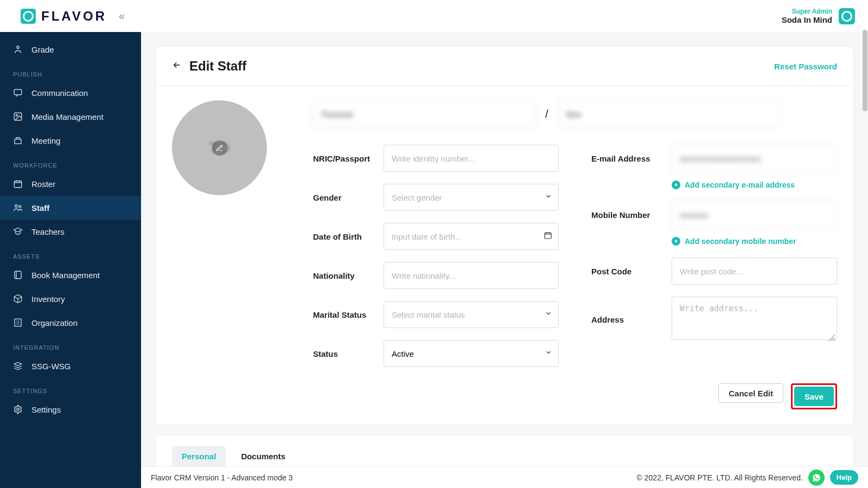 Image resolution: width=868 pixels, height=488 pixels. What do you see at coordinates (71, 366) in the screenshot?
I see `sidebar-item-ssg-wsg: SSG-WSG` at bounding box center [71, 366].